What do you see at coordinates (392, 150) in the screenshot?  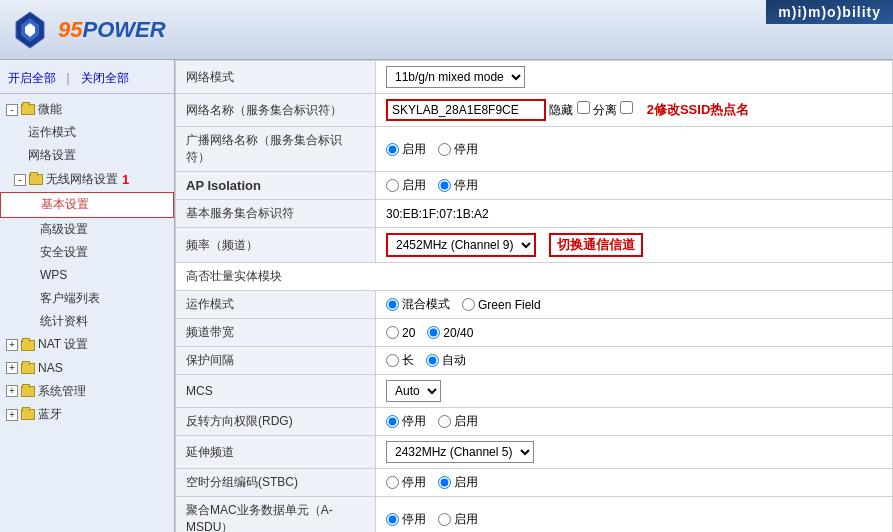 I see `guangbo-enable-radio` at bounding box center [392, 150].